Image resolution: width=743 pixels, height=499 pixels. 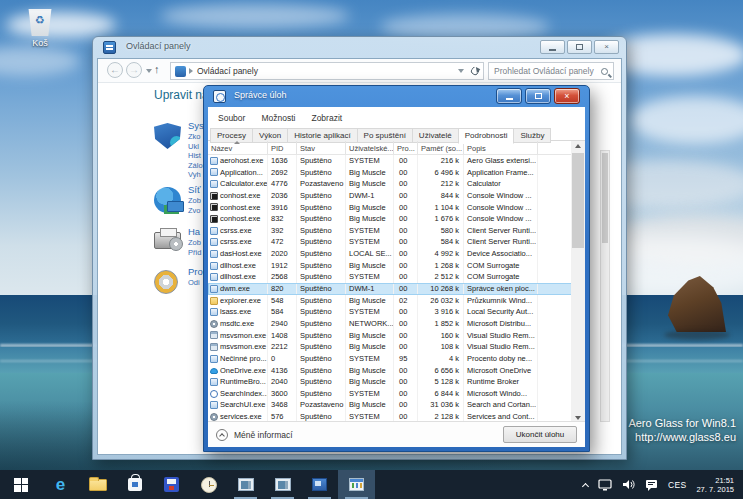 What do you see at coordinates (246, 484) in the screenshot?
I see `taskbar-app-window-1-button` at bounding box center [246, 484].